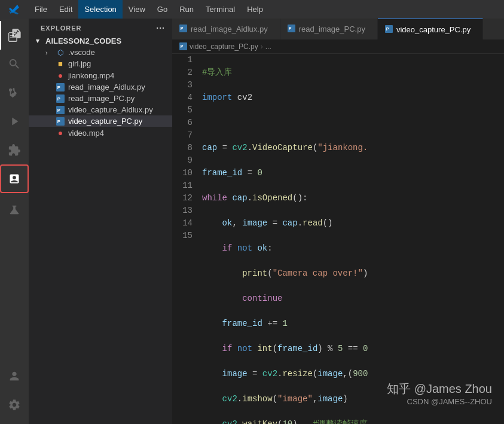  I want to click on run-debug-activity-icon, so click(14, 121).